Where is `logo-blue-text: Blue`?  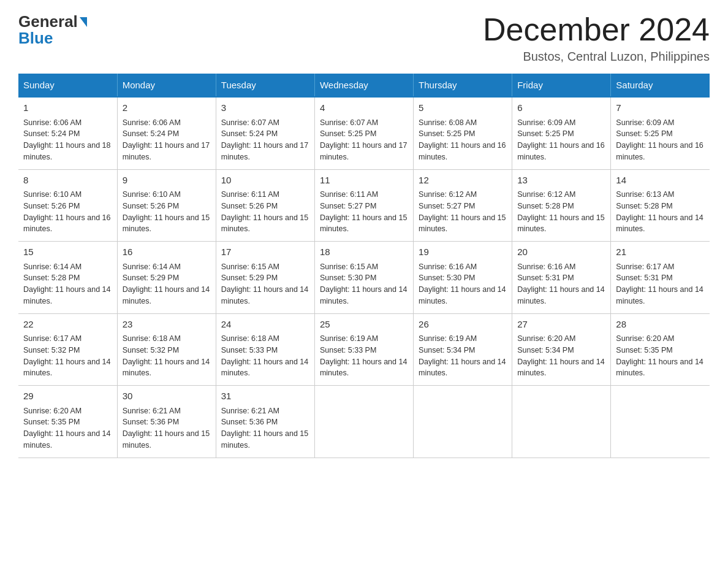
logo-blue-text: Blue is located at coordinates (36, 38).